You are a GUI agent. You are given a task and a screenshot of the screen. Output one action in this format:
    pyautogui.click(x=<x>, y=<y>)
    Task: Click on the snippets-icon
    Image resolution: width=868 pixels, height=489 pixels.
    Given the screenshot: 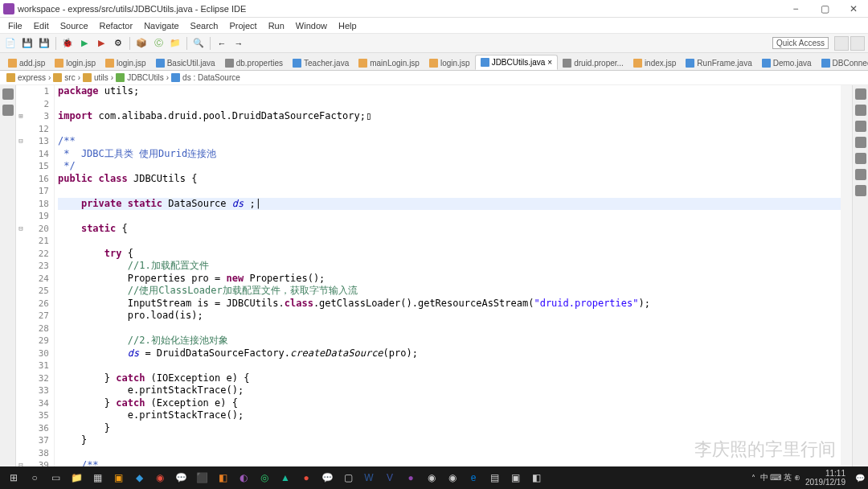 What is the action you would take?
    pyautogui.click(x=861, y=191)
    